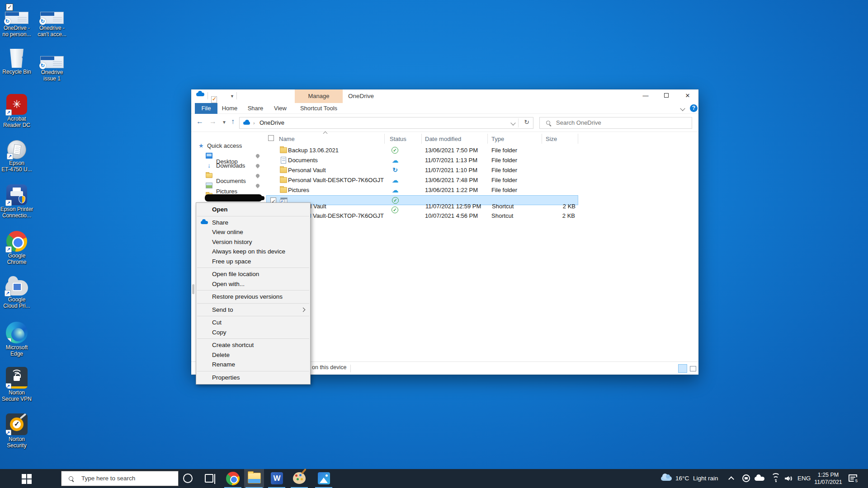 This screenshot has width=868, height=488. I want to click on start-button, so click(26, 479).